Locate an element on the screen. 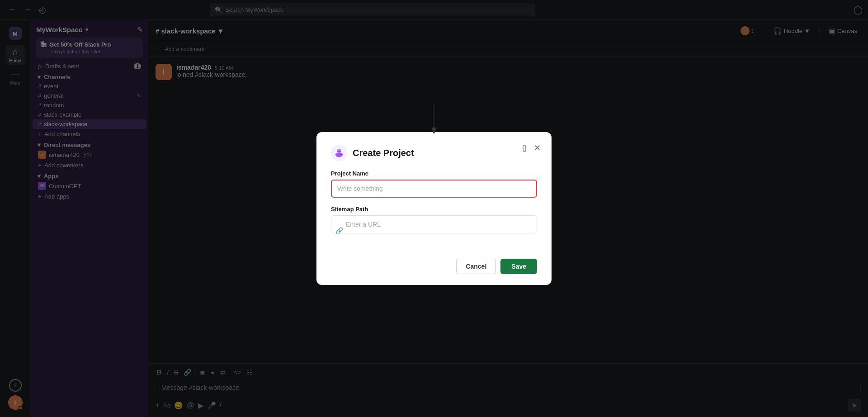  sitemap-path-input is located at coordinates (434, 224).